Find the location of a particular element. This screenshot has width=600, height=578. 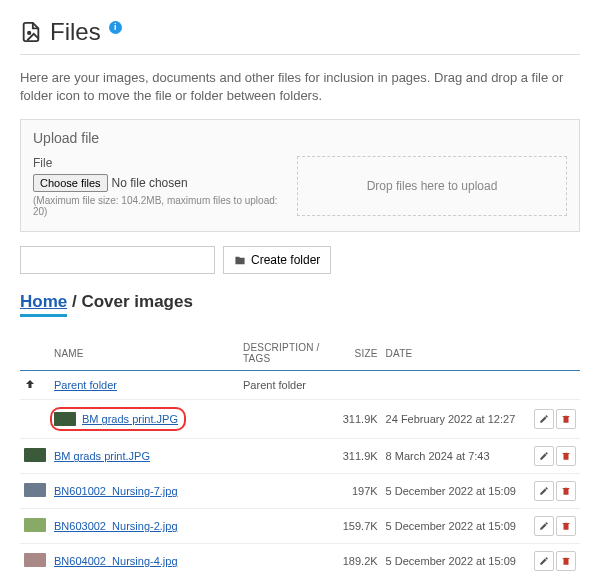

table-row: BM grads print.JPG311.9K8 March 2024 at … is located at coordinates (300, 456).